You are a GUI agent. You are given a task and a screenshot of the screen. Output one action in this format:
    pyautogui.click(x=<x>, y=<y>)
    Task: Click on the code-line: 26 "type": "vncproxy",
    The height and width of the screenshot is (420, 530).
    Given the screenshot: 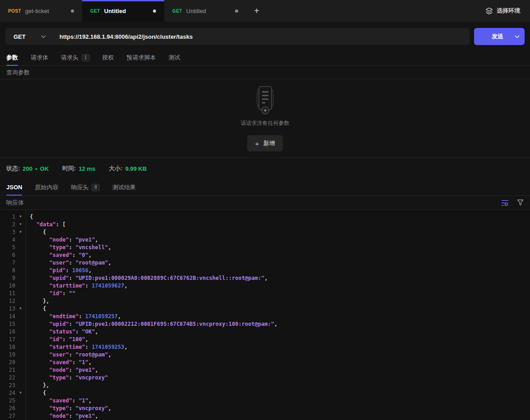 What is the action you would take?
    pyautogui.click(x=265, y=408)
    